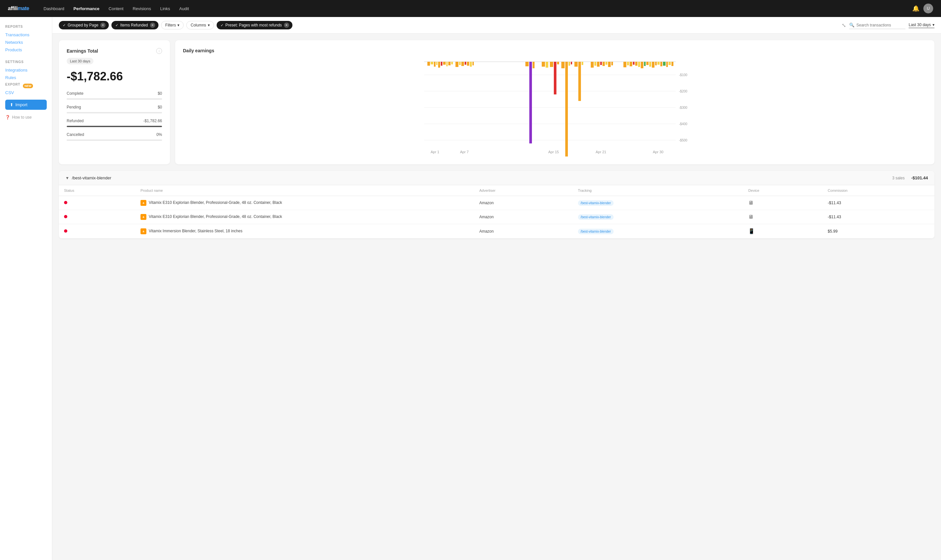  I want to click on svg-text: Apr 7, so click(464, 152).